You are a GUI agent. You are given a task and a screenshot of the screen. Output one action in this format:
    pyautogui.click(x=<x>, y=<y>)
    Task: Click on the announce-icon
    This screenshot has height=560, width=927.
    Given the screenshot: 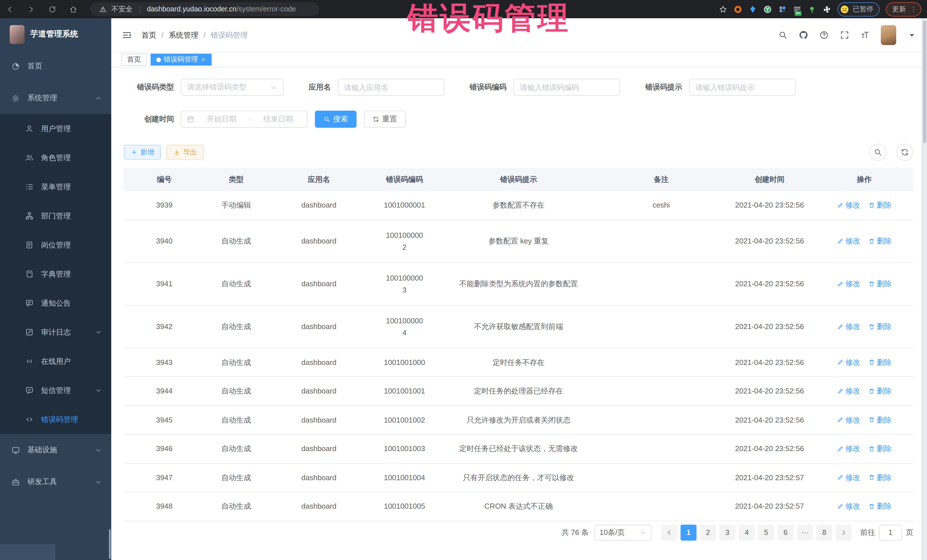 What is the action you would take?
    pyautogui.click(x=29, y=303)
    